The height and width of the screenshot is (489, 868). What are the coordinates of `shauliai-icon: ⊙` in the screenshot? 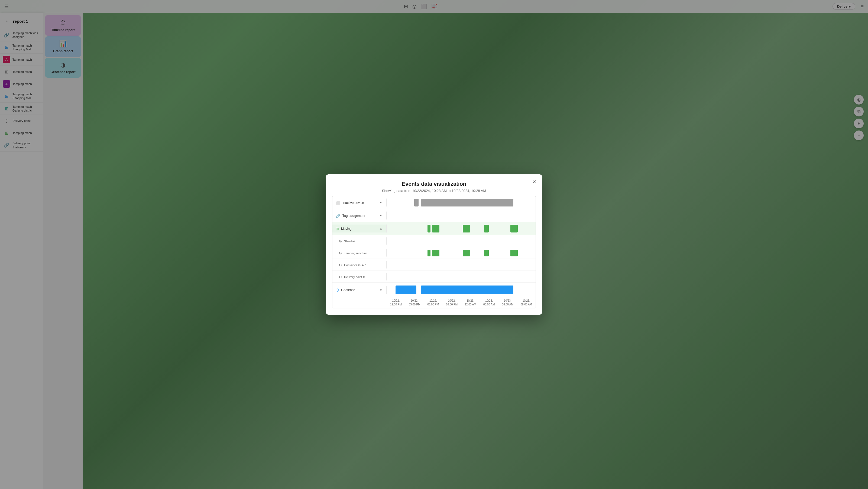 It's located at (340, 241).